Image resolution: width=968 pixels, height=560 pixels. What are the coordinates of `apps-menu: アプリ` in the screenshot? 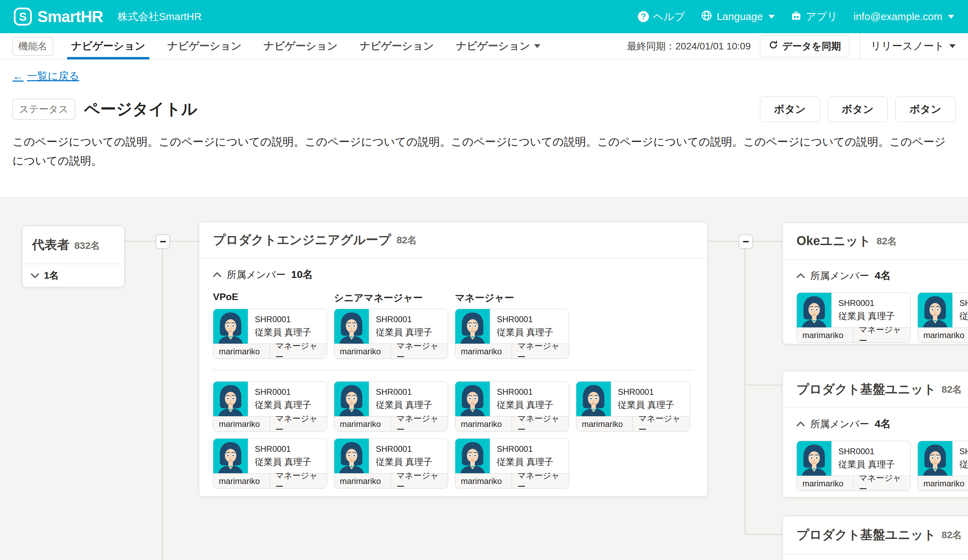 It's located at (814, 17).